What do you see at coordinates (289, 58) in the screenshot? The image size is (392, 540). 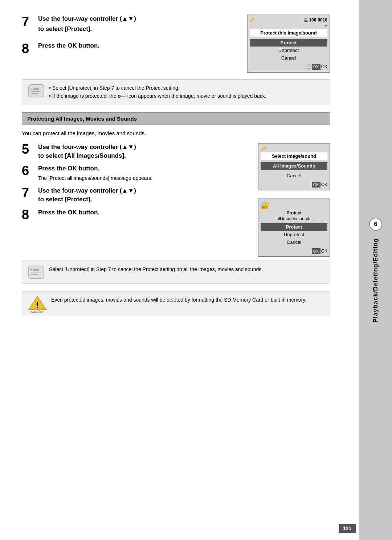 I see `screen-top-item-cancel: Cancel` at bounding box center [289, 58].